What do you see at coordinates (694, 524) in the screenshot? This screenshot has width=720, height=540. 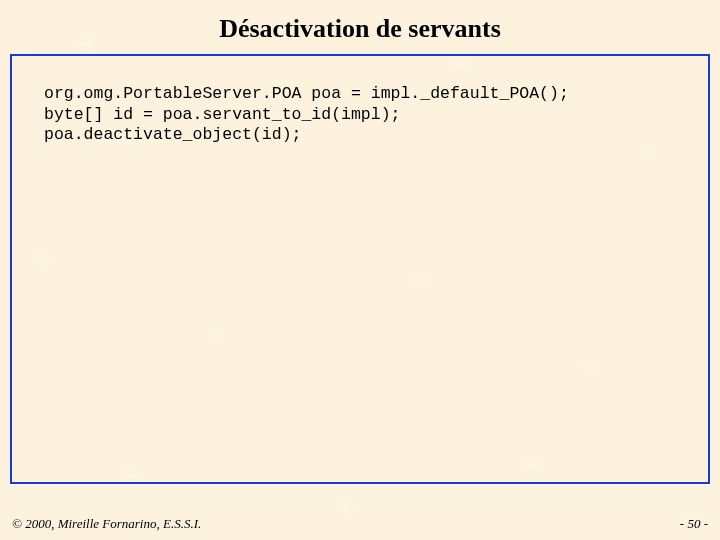 I see `page-number: - 50 -` at bounding box center [694, 524].